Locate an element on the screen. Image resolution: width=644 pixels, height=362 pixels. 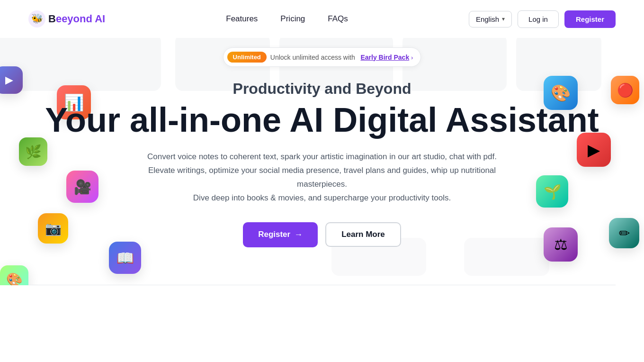
chevron-down-icon: ▾ is located at coordinates (503, 19).